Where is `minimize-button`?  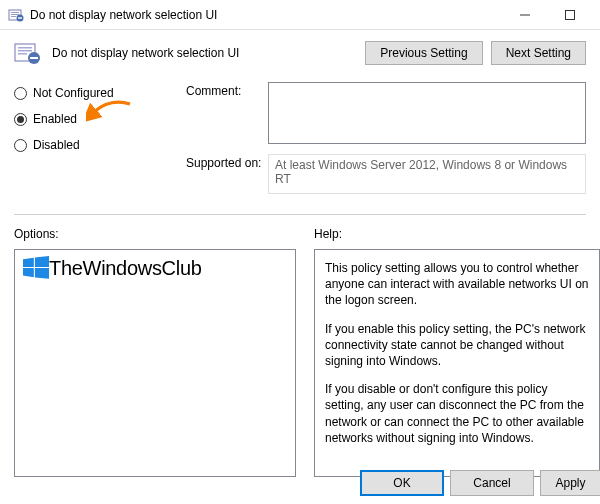 minimize-button is located at coordinates (524, 15).